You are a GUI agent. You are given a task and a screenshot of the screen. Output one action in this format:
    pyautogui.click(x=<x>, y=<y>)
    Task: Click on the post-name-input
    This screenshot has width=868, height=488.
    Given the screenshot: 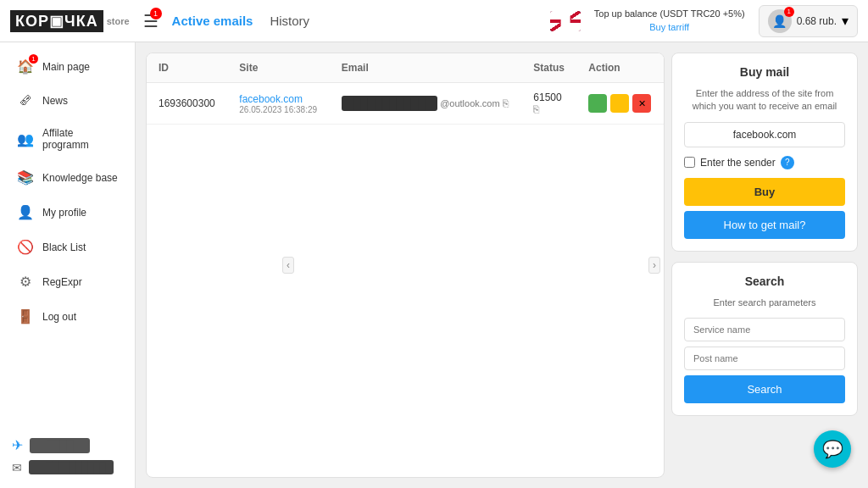 What is the action you would take?
    pyautogui.click(x=765, y=358)
    